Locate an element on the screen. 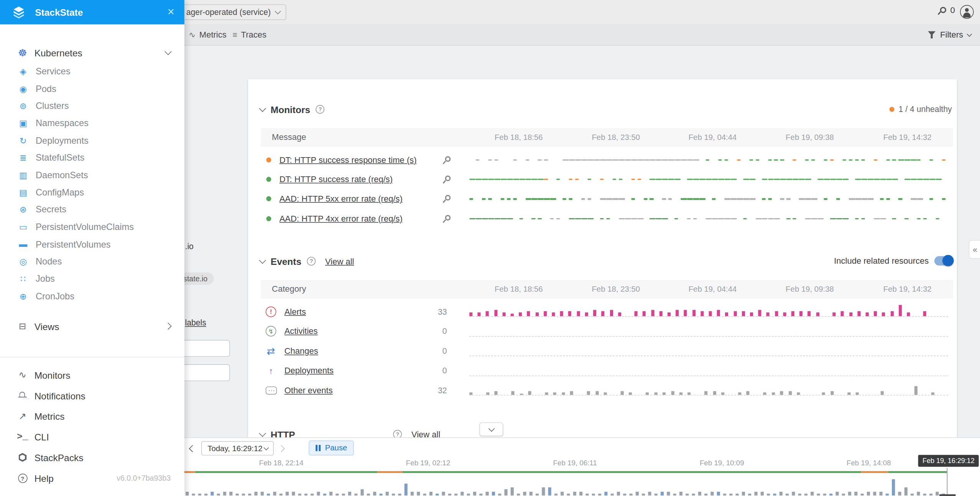 The width and height of the screenshot is (980, 496). user-avatar is located at coordinates (967, 12).